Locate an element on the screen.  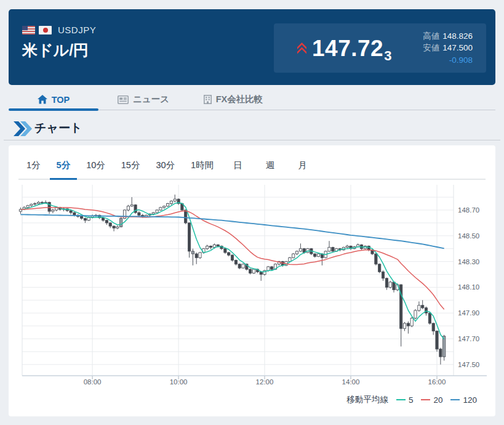
news-icon is located at coordinates (123, 100).